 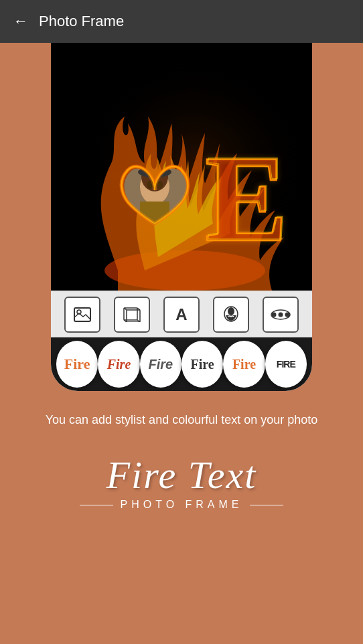 I want to click on text-icon: A, so click(x=181, y=315).